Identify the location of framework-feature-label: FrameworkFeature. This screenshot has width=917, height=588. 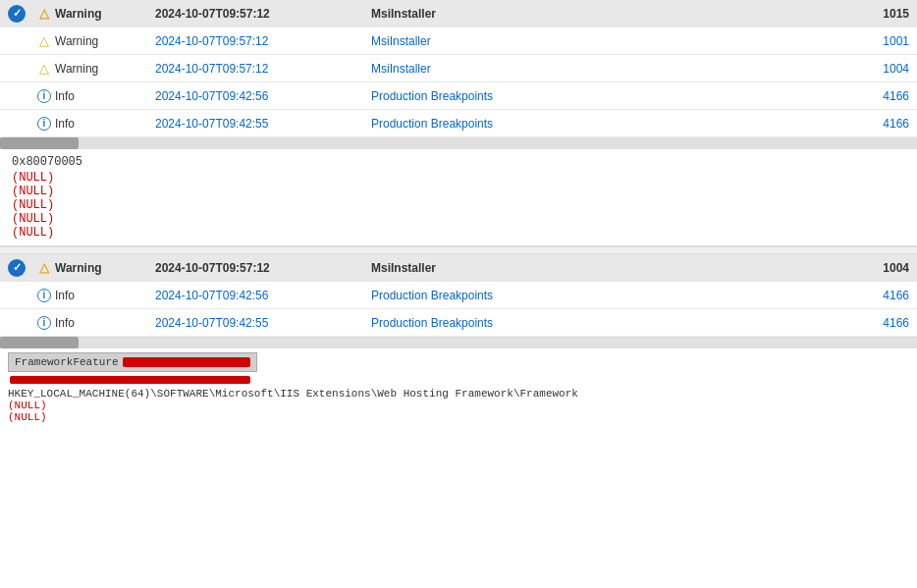
(67, 362).